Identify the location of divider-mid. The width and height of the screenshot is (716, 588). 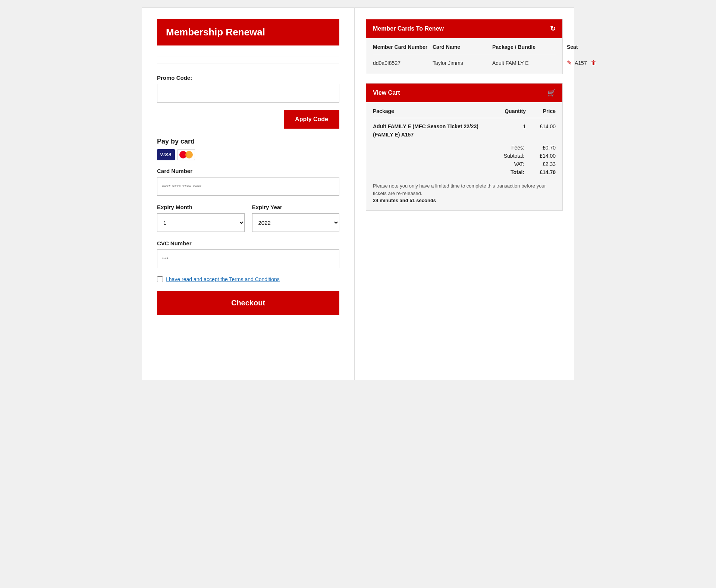
(248, 63).